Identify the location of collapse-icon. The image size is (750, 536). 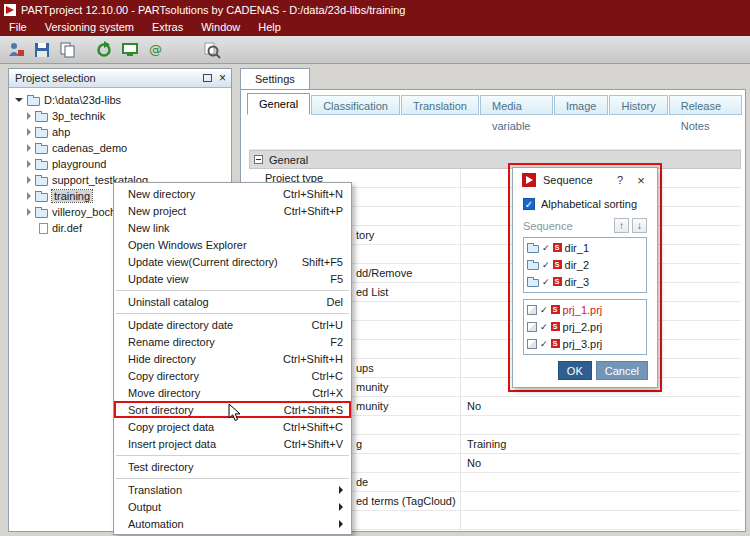
(258, 160).